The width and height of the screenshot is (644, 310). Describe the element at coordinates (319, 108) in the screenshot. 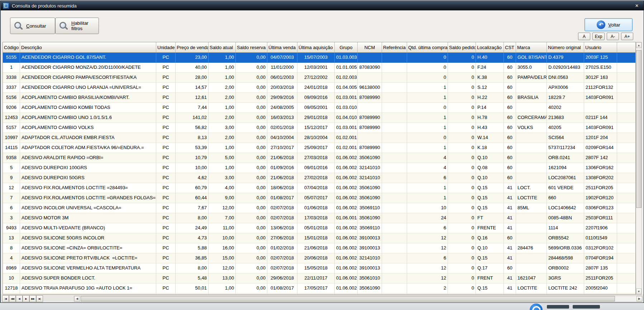

I see `table-row: 9206ACOPLAMENTO CAMBIO KOMBI TODASPC7,44…` at that location.